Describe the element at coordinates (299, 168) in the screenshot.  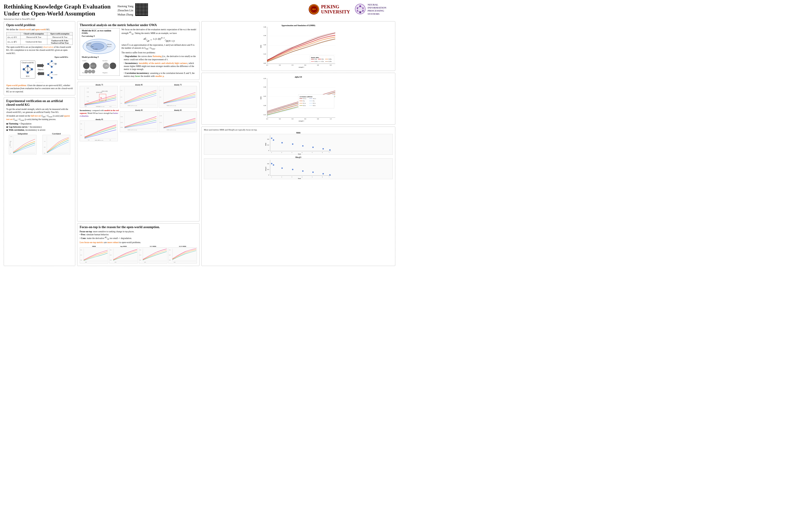
I see `hits3-scatter: Hits@3 0 0.4 0.8 1 2 3 4 5 6` at that location.